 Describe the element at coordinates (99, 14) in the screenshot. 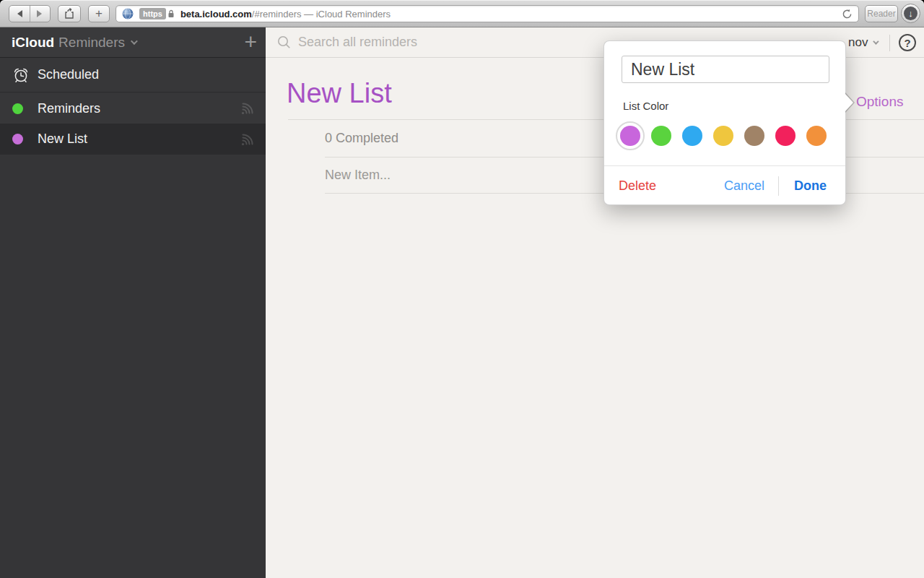

I see `new-tab-button: +` at that location.